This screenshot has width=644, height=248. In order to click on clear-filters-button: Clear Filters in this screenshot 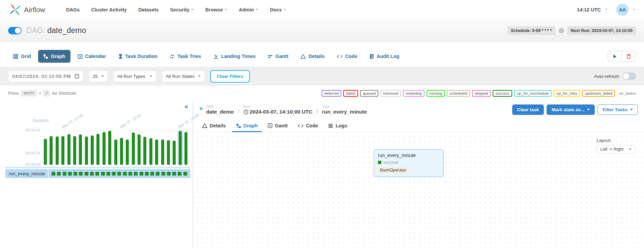, I will do `click(230, 76)`.